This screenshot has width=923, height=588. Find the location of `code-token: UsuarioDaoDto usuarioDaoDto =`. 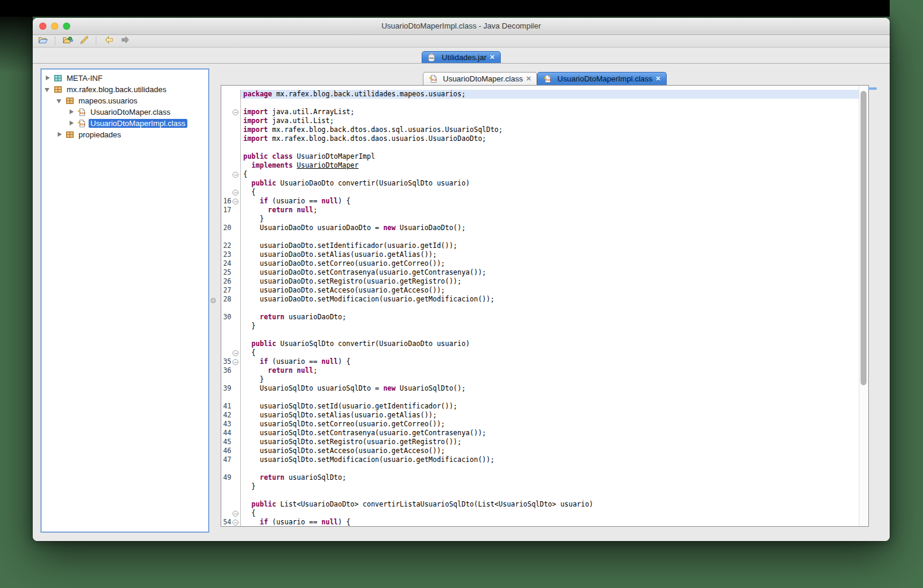

code-token: UsuarioDaoDto usuarioDaoDto = is located at coordinates (313, 228).